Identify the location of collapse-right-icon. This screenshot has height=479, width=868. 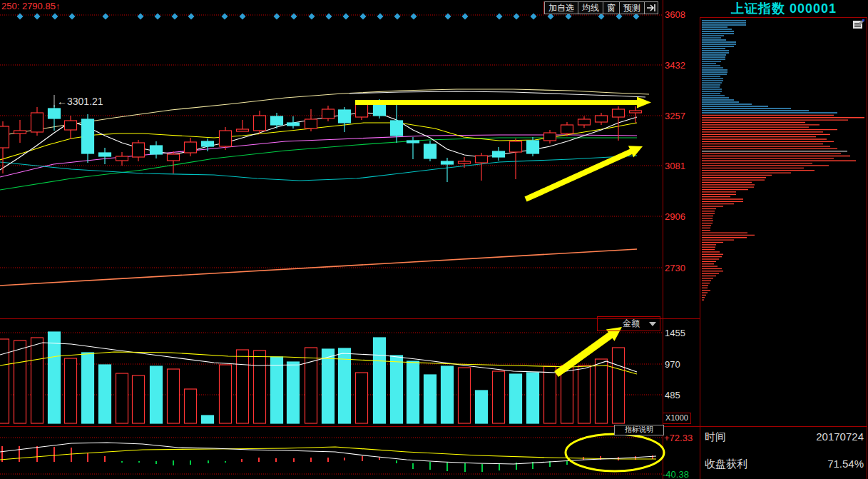
(652, 8).